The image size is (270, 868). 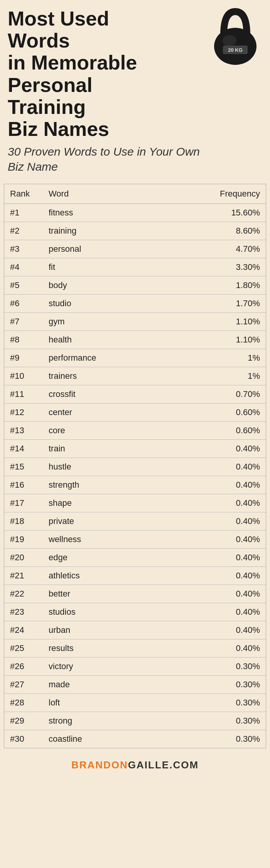 I want to click on word-cell: body, so click(x=85, y=286).